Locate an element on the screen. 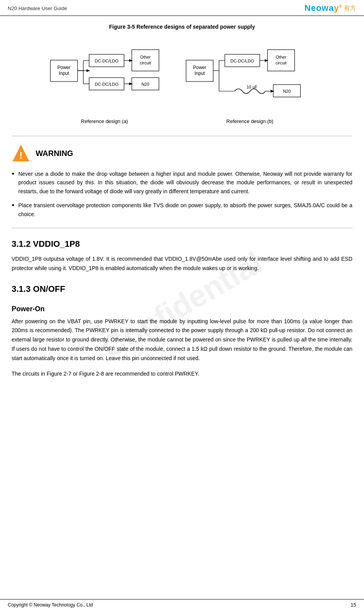 The height and width of the screenshot is (610, 364). logo-neoway: Neoway® is located at coordinates (323, 8).